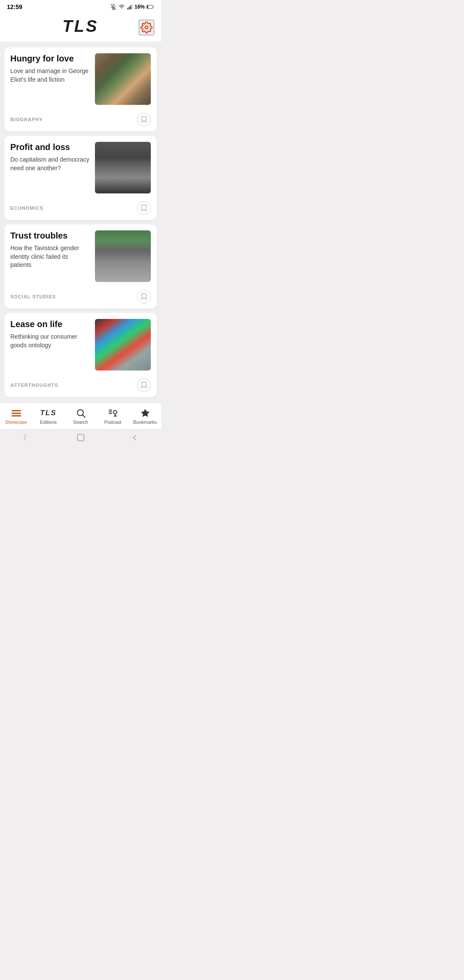 The image size is (464, 980). I want to click on nav-label-bookmarks: Bookmarks, so click(145, 422).